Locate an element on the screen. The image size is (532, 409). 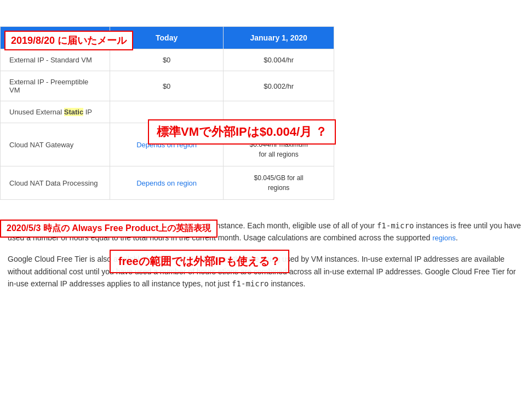
annotation-top-label: 2019/8/20 に届いたメール is located at coordinates (69, 41).